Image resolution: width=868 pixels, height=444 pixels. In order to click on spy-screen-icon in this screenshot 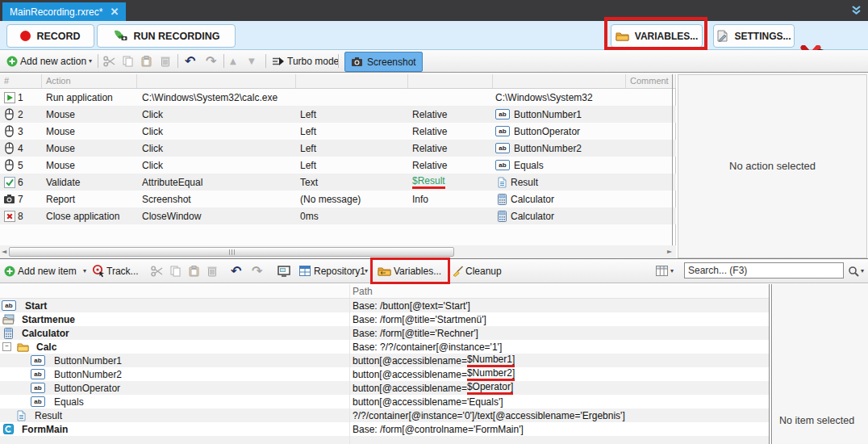, I will do `click(284, 271)`.